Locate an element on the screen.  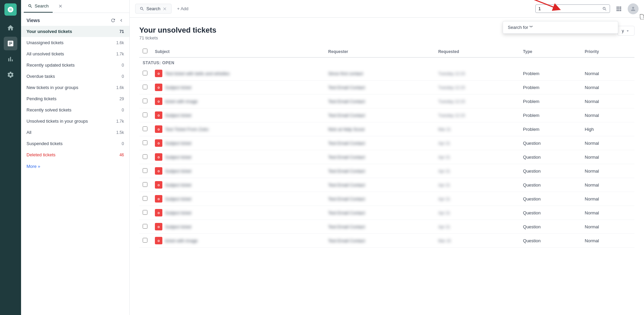
search-tab: Search is located at coordinates (154, 9).